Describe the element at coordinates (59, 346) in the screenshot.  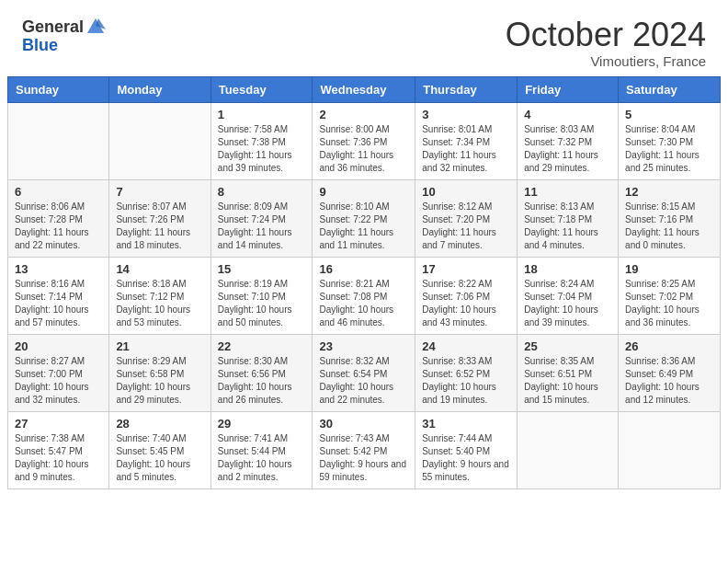
I see `day-number: 20` at that location.